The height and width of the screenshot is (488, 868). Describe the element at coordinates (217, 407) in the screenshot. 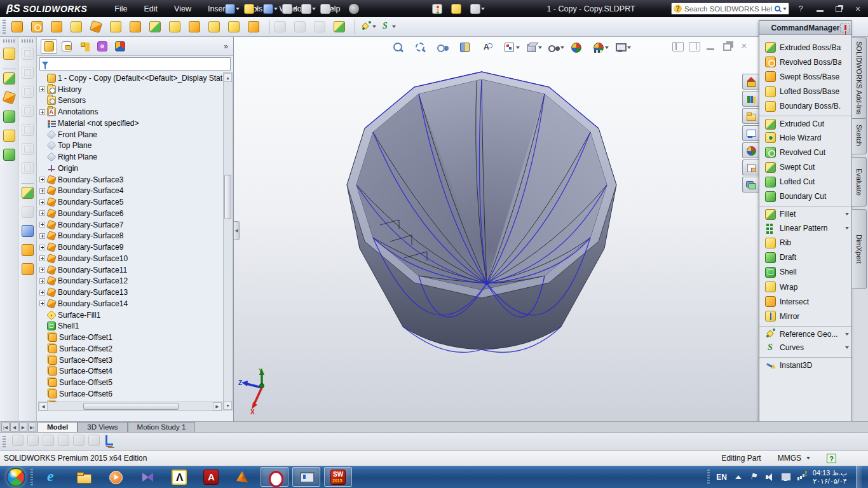

I see `scroll-right-icon: ▶` at that location.